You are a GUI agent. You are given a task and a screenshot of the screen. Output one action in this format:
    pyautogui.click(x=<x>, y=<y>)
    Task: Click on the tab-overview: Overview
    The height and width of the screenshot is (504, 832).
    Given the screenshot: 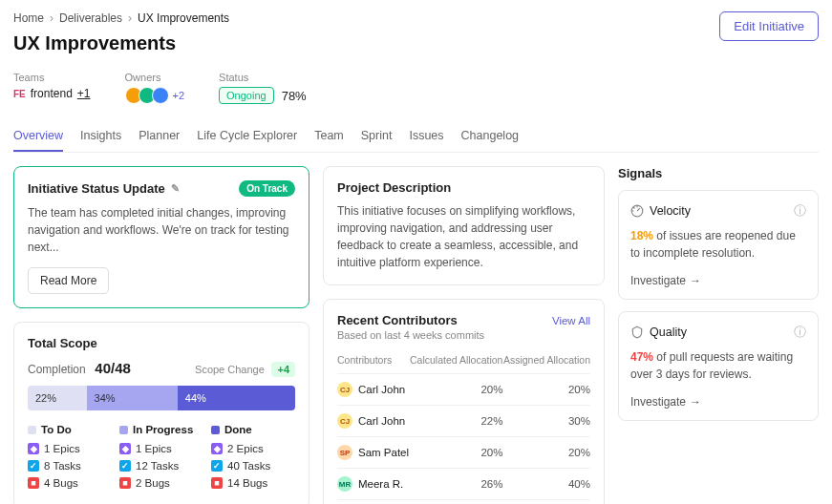 What is the action you would take?
    pyautogui.click(x=38, y=137)
    